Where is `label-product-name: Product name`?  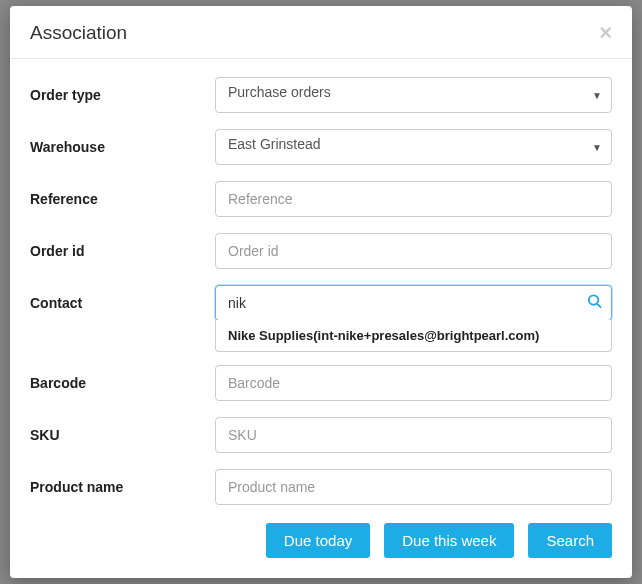 label-product-name: Product name is located at coordinates (122, 487).